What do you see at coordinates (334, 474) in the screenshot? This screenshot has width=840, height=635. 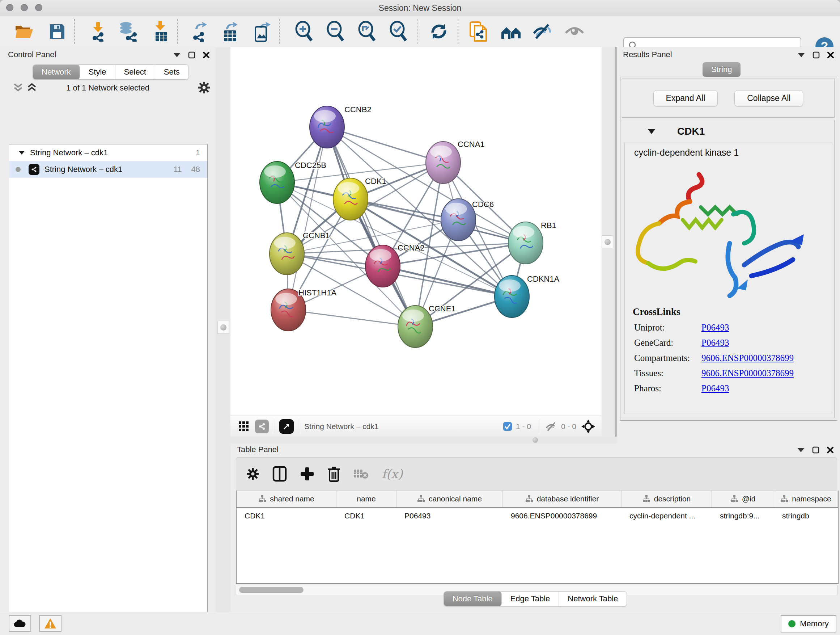 I see `delete-column-icon` at bounding box center [334, 474].